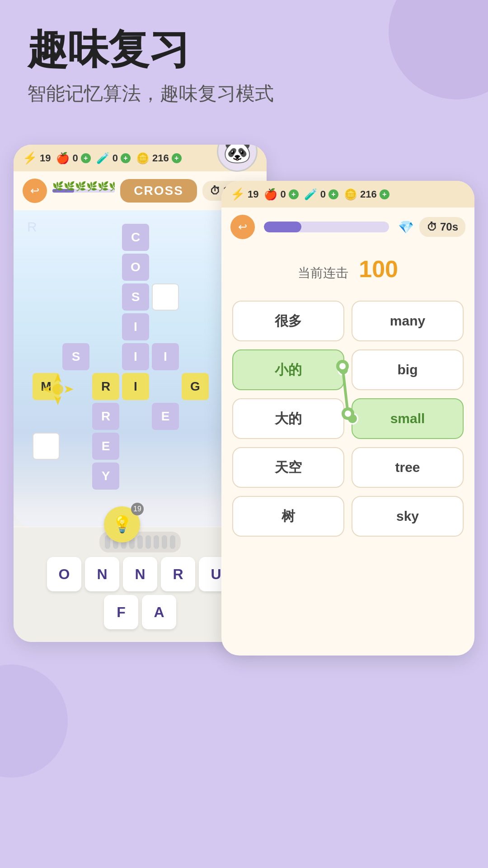 This screenshot has height=868, width=488. What do you see at coordinates (143, 158) in the screenshot?
I see `coin-icon: 🪙` at bounding box center [143, 158].